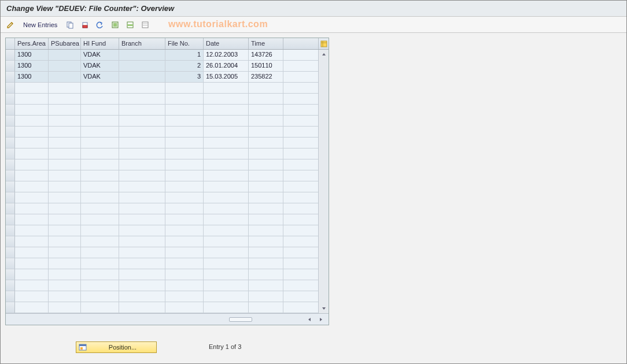  I want to click on table-settings-button, so click(323, 44).